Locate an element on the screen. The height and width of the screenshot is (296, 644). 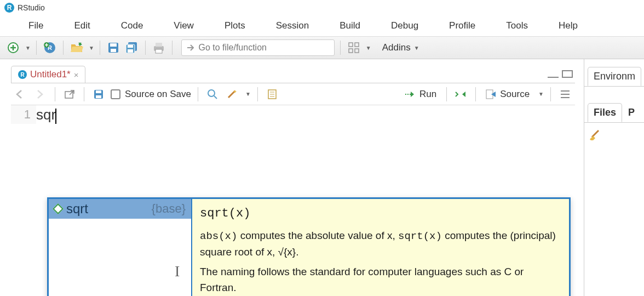
files-tabs: Files P is located at coordinates (614, 113).